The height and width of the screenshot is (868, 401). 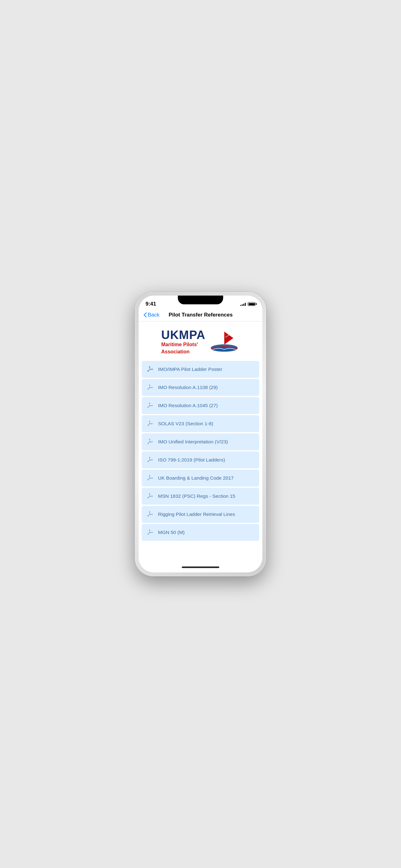 I want to click on list-item: IMO/IMPA Pilot Ladder Poster, so click(x=201, y=369).